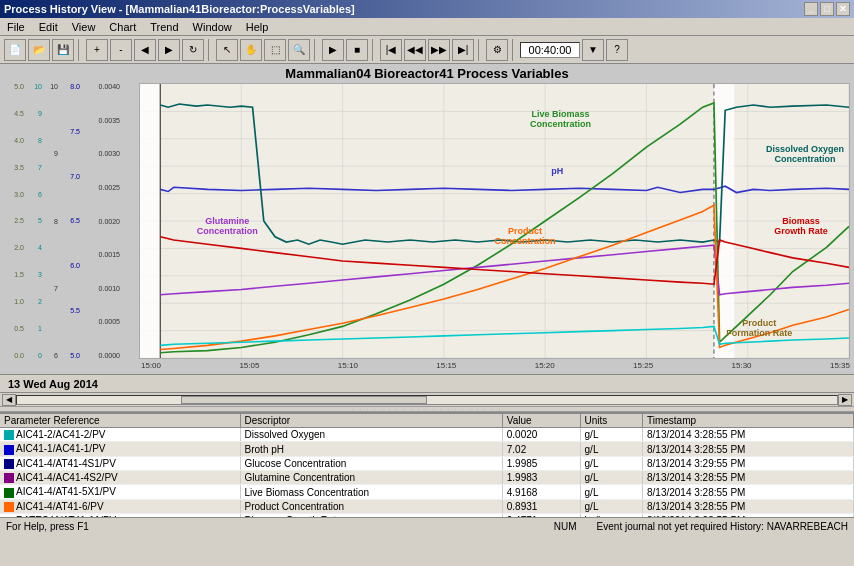 Image resolution: width=854 pixels, height=566 pixels. Describe the element at coordinates (371, 449) in the screenshot. I see `cell-desc: Broth pH` at that location.